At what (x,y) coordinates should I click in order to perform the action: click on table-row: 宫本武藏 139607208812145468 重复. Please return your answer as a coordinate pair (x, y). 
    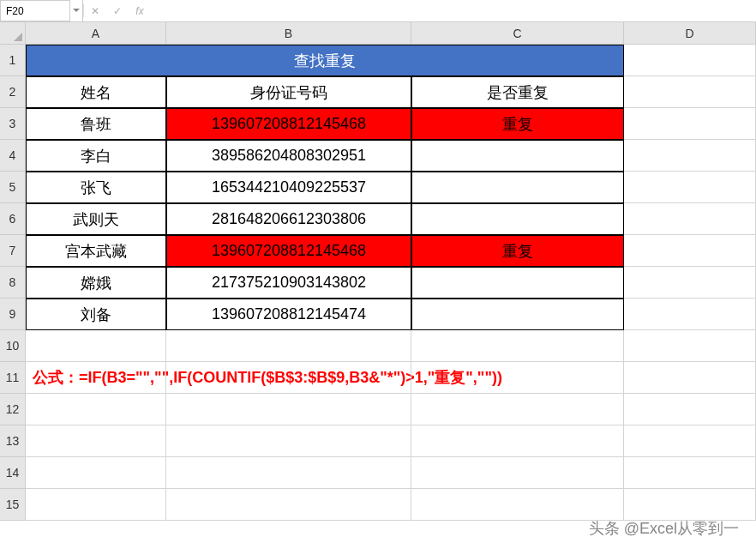
    Looking at the image, I should click on (391, 250).